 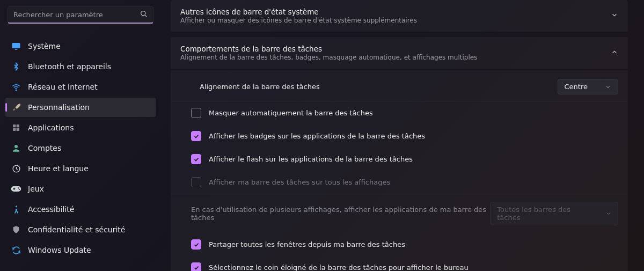 I want to click on brush-icon, so click(x=16, y=107).